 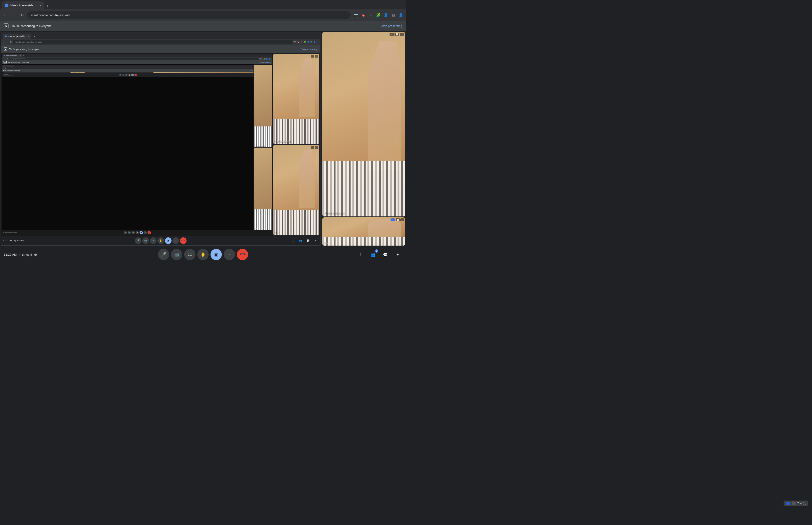 What do you see at coordinates (168, 241) in the screenshot?
I see `nested-present-button: ▣` at bounding box center [168, 241].